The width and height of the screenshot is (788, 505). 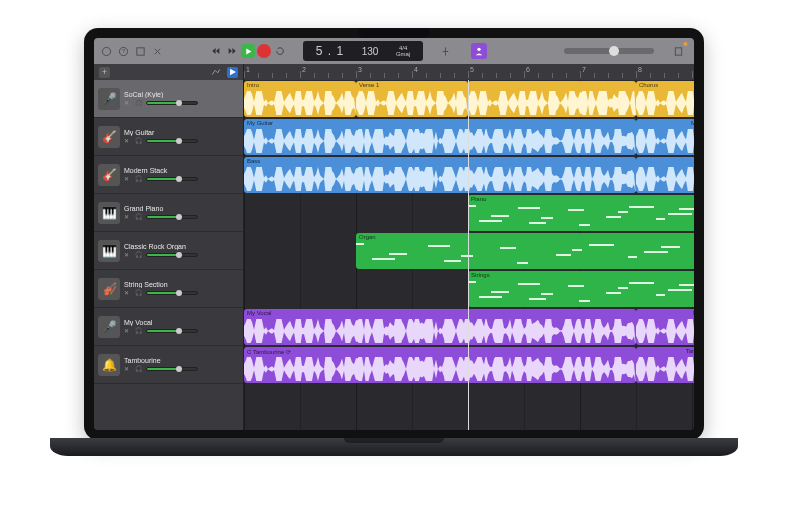 What do you see at coordinates (168, 289) in the screenshot?
I see `track-header: 🎻String Section✕🎧` at bounding box center [168, 289].